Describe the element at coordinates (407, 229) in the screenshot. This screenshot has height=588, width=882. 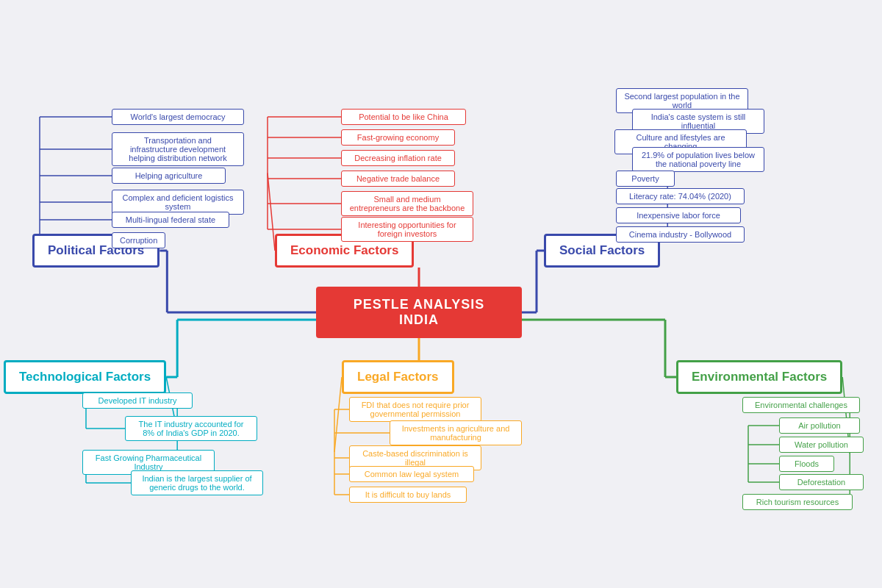
I see `economic-item-6: Interesting opportunities for foreign in…` at that location.